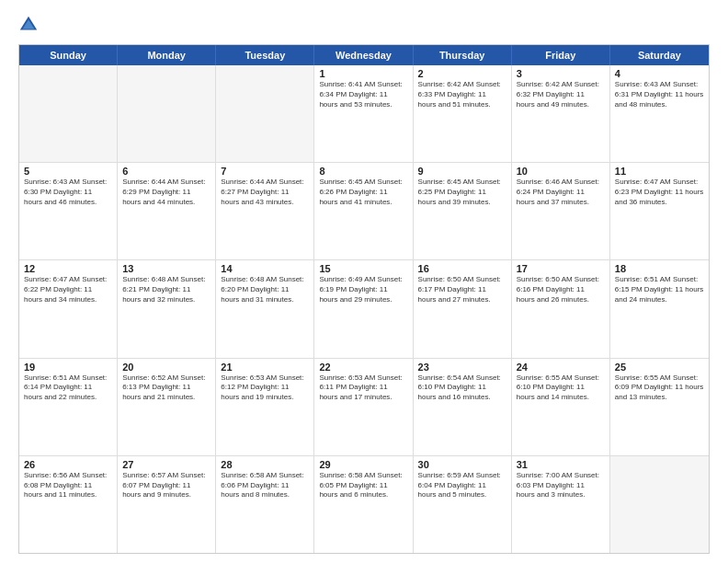  What do you see at coordinates (561, 290) in the screenshot?
I see `cell-info: Sunrise: 6:50 AM Sunset: 6:16 PM Dayligh…` at bounding box center [561, 290].